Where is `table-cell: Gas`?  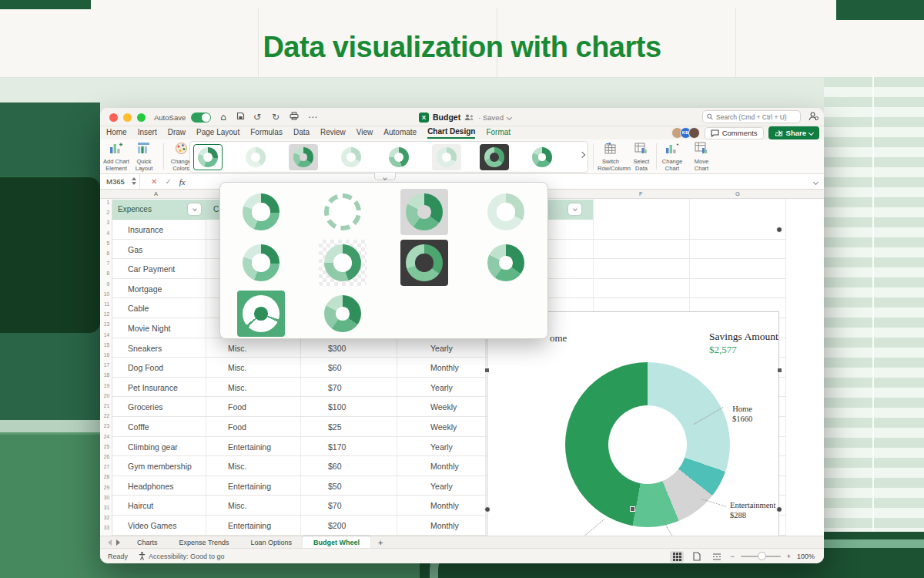
table-cell: Gas is located at coordinates (136, 250).